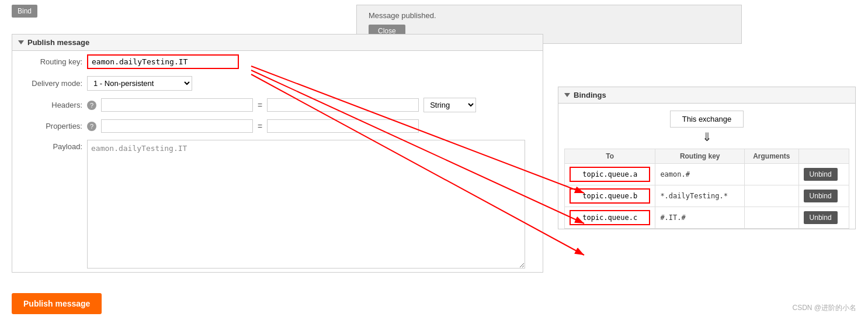 The image size is (868, 320). Describe the element at coordinates (707, 137) in the screenshot. I see `down-arrow-icon: ⇓` at that location.